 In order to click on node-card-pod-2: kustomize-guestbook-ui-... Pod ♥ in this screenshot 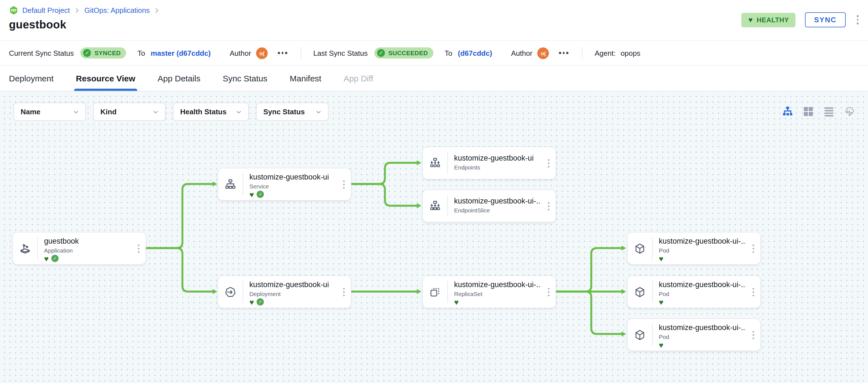, I will do `click(694, 292)`.